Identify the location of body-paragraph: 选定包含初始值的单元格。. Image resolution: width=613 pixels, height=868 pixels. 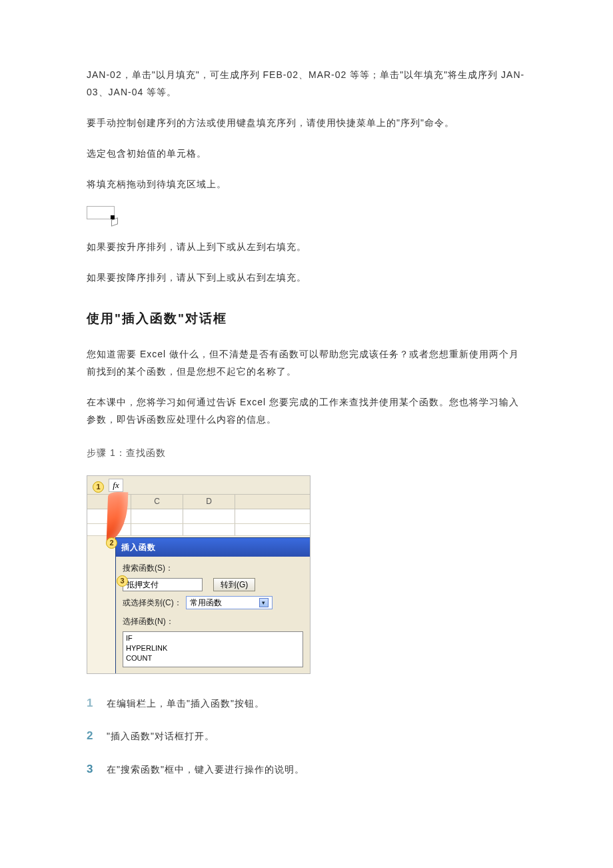
(306, 154).